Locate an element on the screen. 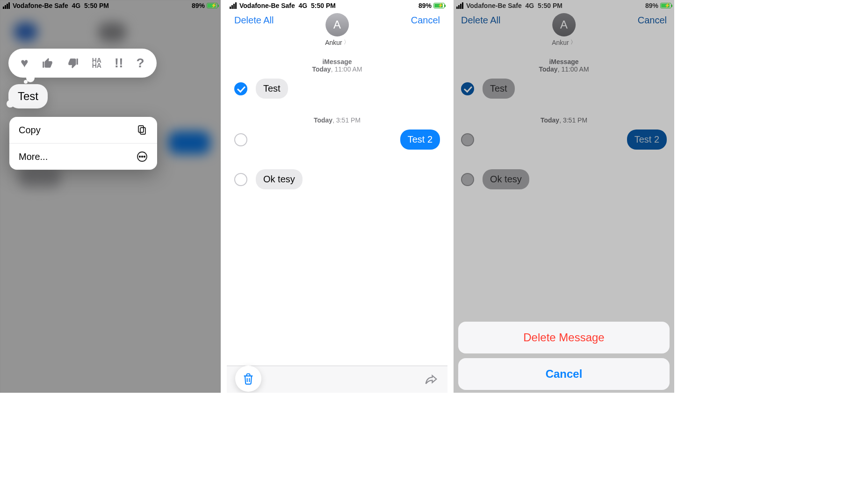  focused-message-bubble: Test is located at coordinates (28, 96).